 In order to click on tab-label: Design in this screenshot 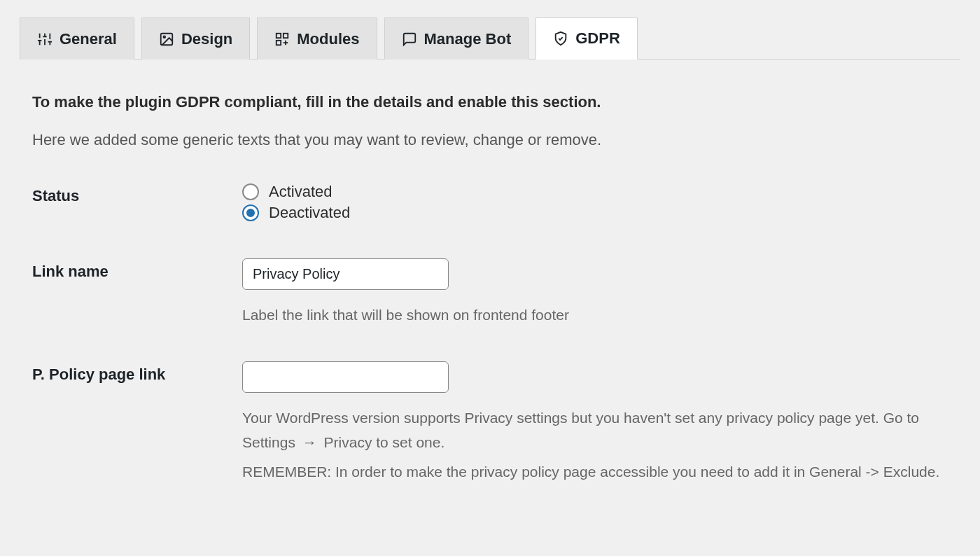, I will do `click(207, 39)`.